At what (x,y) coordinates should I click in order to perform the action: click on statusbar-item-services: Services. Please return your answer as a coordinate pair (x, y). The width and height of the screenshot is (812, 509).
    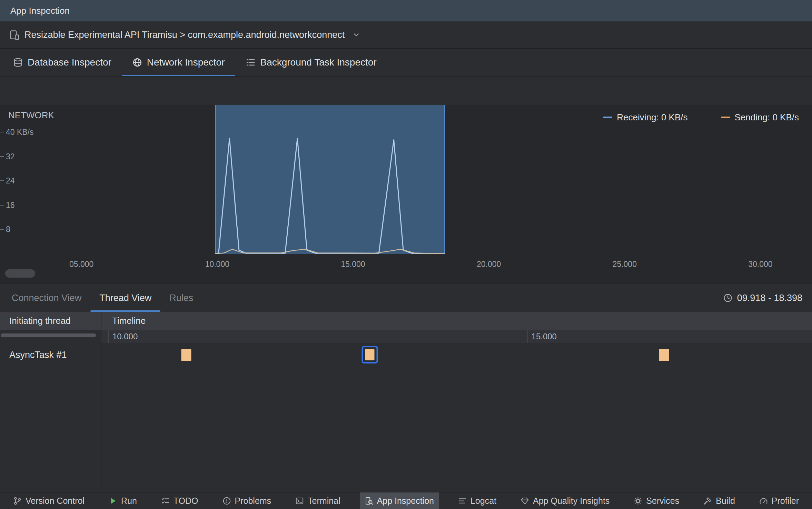
    Looking at the image, I should click on (656, 501).